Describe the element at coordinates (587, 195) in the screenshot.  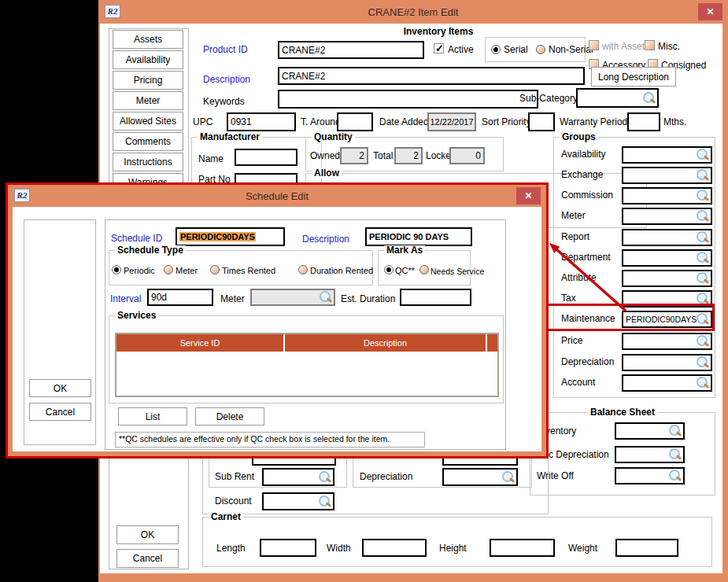
I see `group-commission-label: Commission` at that location.